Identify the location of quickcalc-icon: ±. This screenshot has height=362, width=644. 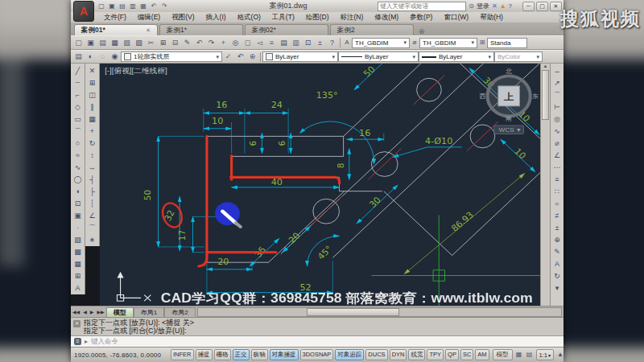
(320, 43).